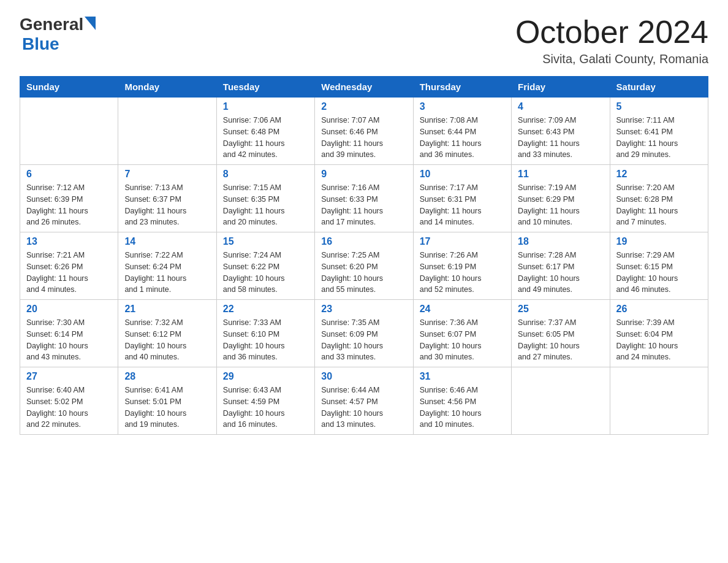 This screenshot has height=563, width=728. What do you see at coordinates (560, 174) in the screenshot?
I see `day-number: 11` at bounding box center [560, 174].